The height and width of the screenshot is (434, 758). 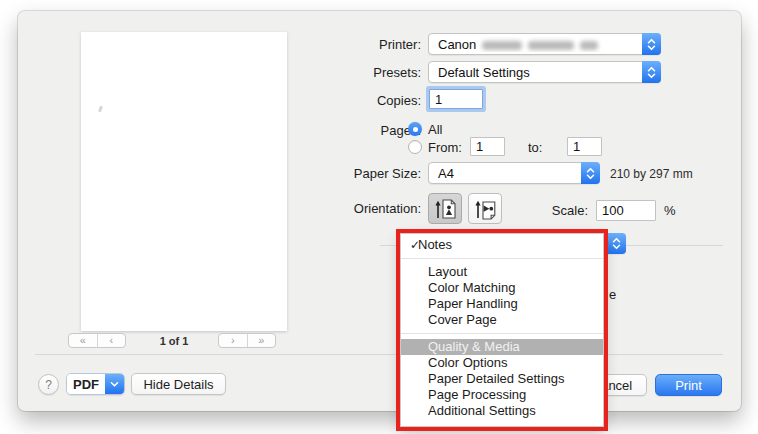 What do you see at coordinates (174, 341) in the screenshot?
I see `page-indicator: 1 of 1` at bounding box center [174, 341].